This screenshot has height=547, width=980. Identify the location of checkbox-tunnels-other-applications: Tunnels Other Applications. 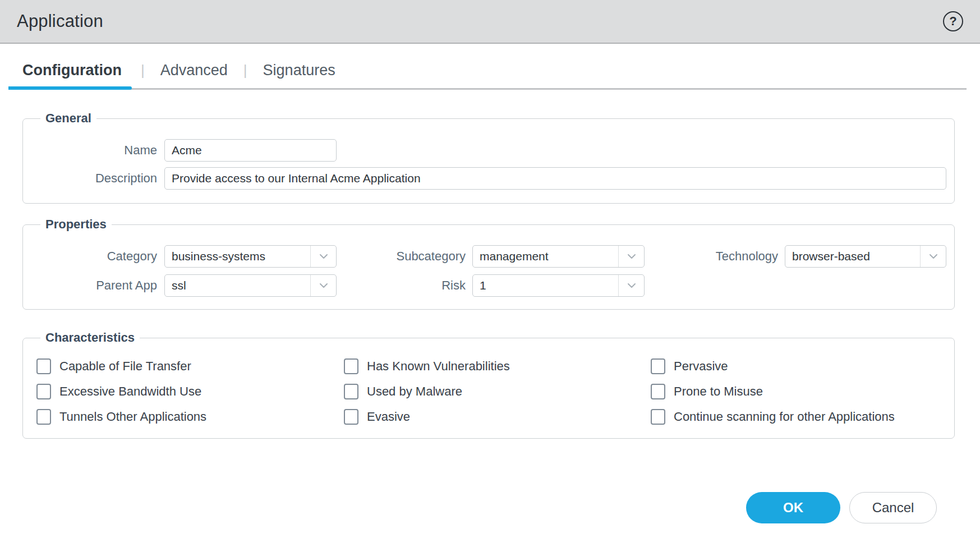
(190, 417).